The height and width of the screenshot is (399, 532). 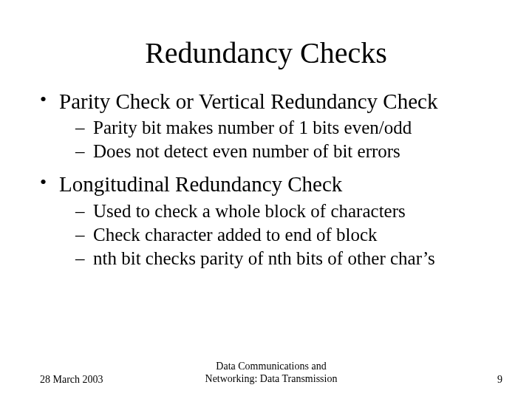 I want to click on sub-bullet-item: Used to check a whole block of character…, so click(x=289, y=211).